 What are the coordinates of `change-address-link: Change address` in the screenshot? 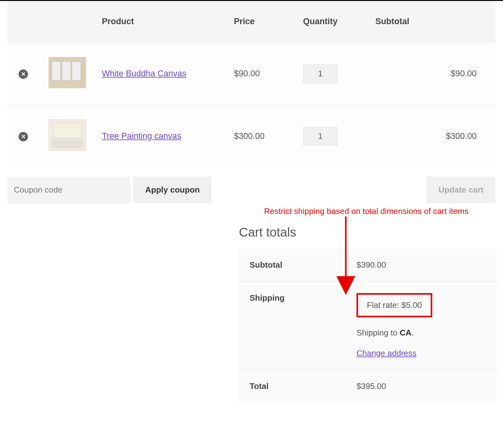 It's located at (387, 353).